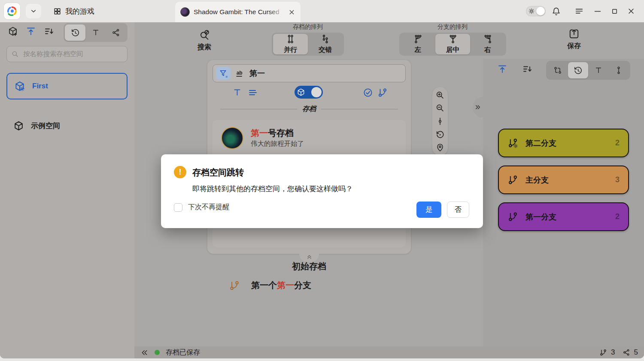 The width and height of the screenshot is (644, 361). I want to click on reset-view-button, so click(440, 135).